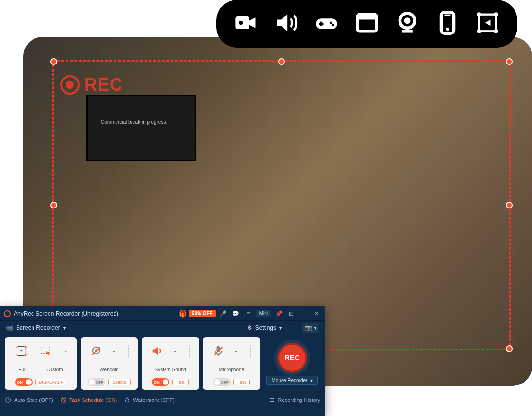 The height and width of the screenshot is (416, 532). I want to click on sound-toggle: ON, so click(161, 382).